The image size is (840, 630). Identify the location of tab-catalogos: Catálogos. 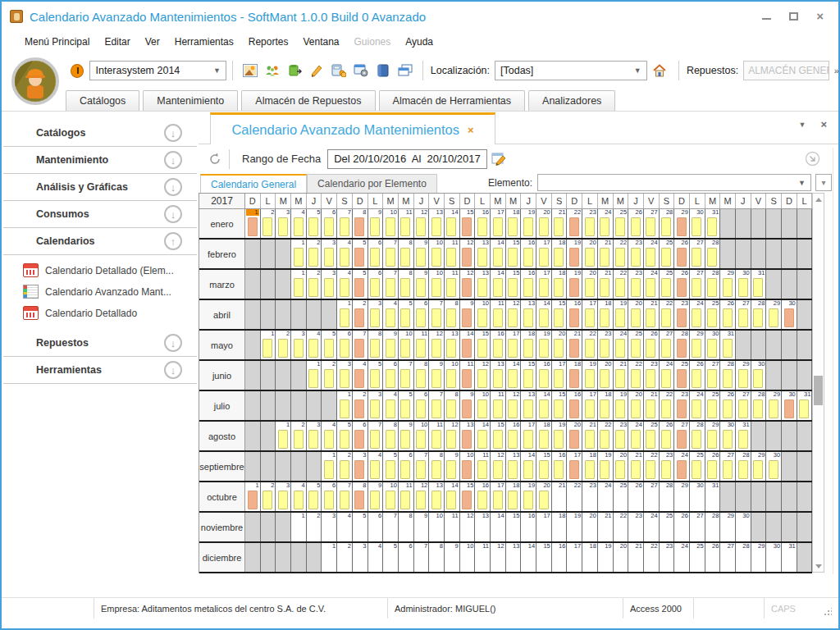
(103, 100).